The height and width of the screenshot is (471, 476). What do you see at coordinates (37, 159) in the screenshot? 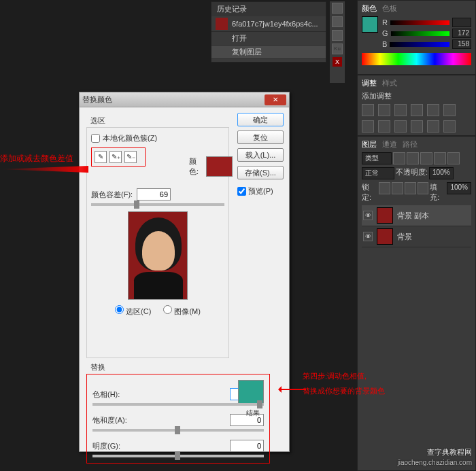
I see `annotation-left: 添加或减去颜色差值` at bounding box center [37, 159].